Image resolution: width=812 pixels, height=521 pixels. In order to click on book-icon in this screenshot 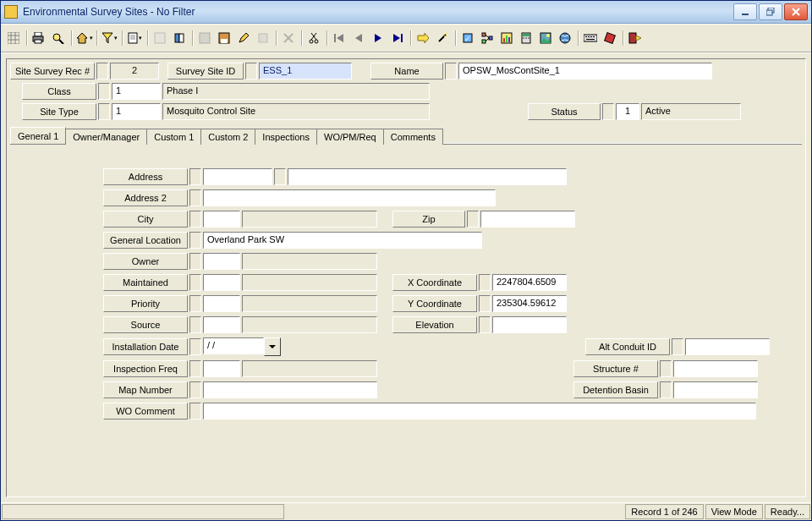, I will do `click(179, 38)`.